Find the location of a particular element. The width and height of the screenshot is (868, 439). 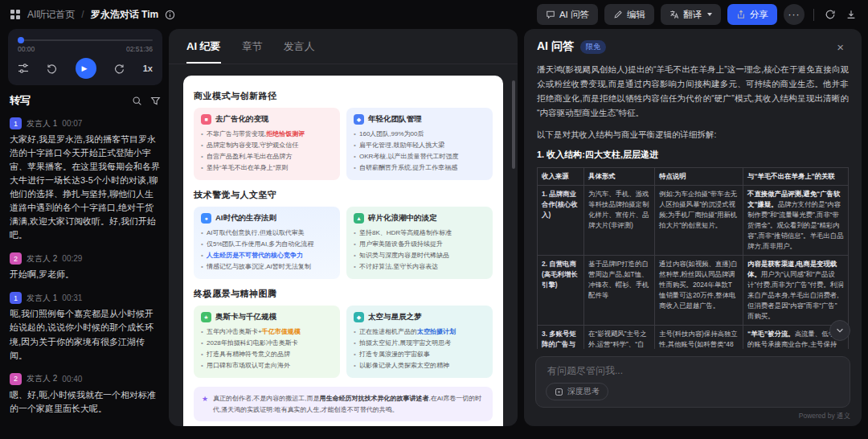

tab-ai-summary: AI 纪要 is located at coordinates (204, 51).